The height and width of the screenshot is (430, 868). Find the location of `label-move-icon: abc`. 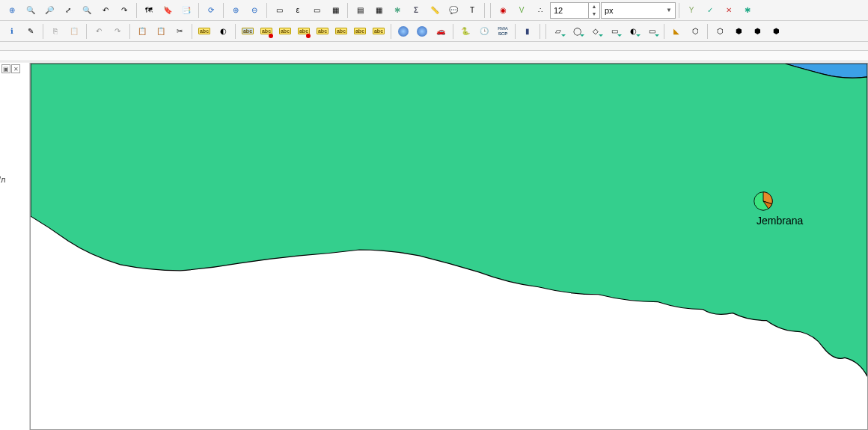

label-move-icon: abc is located at coordinates (323, 31).